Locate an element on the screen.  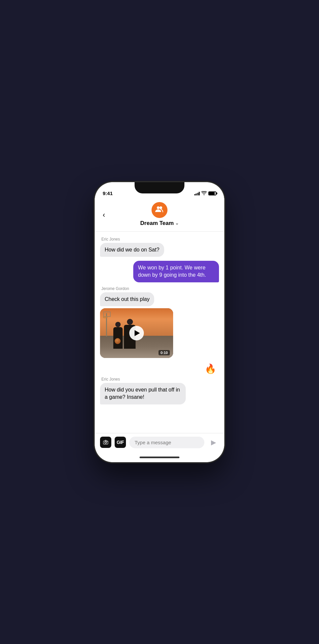
bubble-5: How did you even pull that off in a game… is located at coordinates (143, 394).